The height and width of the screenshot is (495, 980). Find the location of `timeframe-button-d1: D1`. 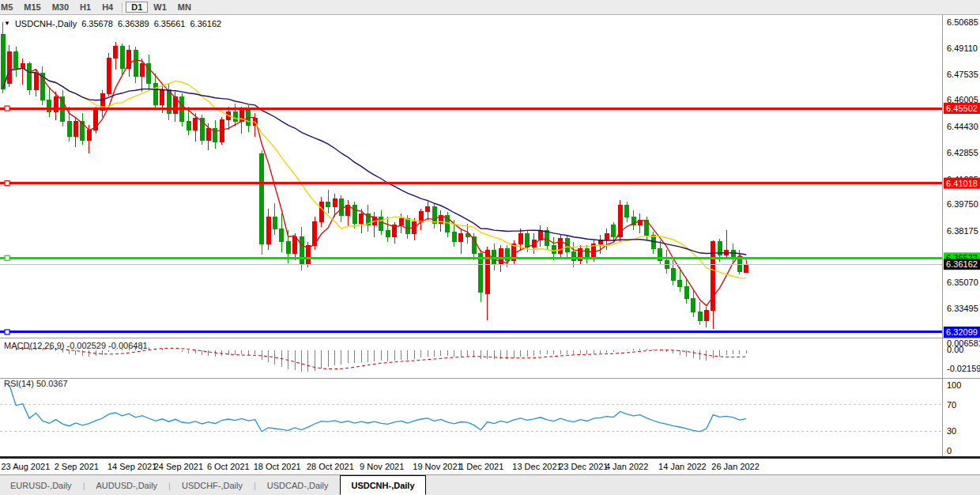

timeframe-button-d1: D1 is located at coordinates (137, 7).